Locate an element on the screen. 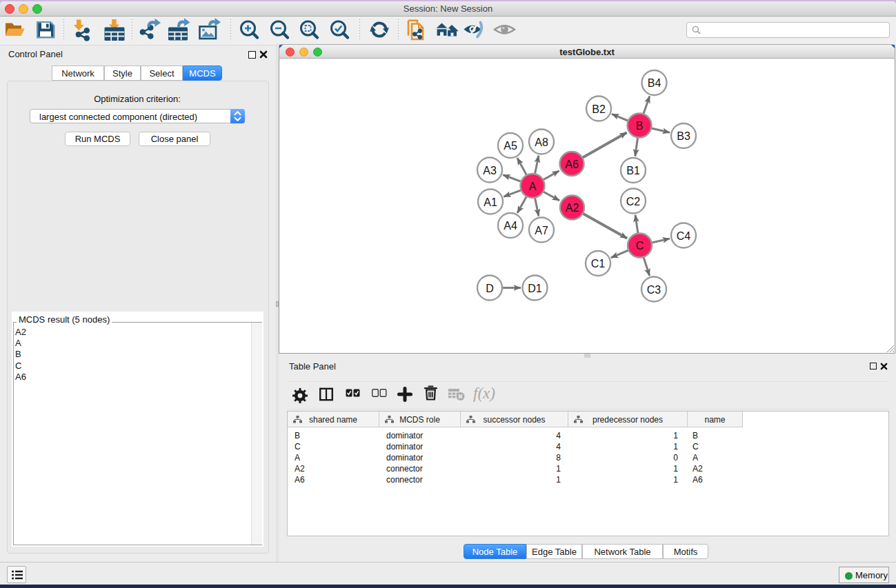  svg-text: B is located at coordinates (640, 125).